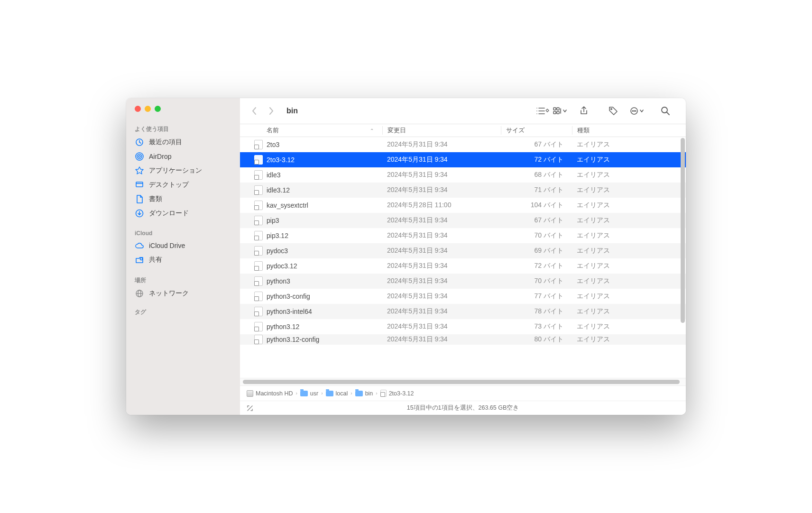 The width and height of the screenshot is (812, 513). I want to click on file-name: python3-intel64, so click(289, 311).